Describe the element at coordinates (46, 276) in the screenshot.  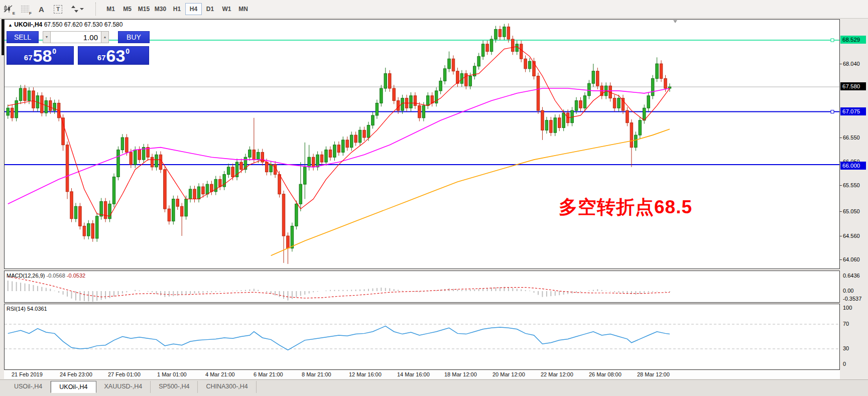
I see `macd-label: MACD(12,26,9) -0.0568 -0.0532` at that location.